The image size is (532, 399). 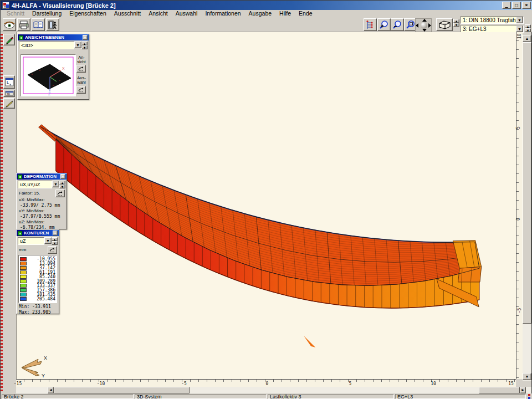 I want to click on scroll-down-icon: ▼, so click(x=527, y=377).